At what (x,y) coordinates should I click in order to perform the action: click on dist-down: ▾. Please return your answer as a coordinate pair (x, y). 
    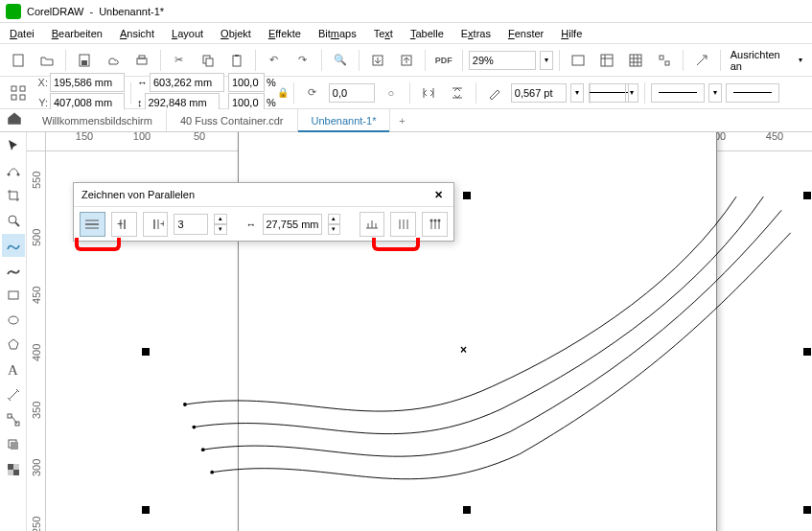
    Looking at the image, I should click on (334, 230).